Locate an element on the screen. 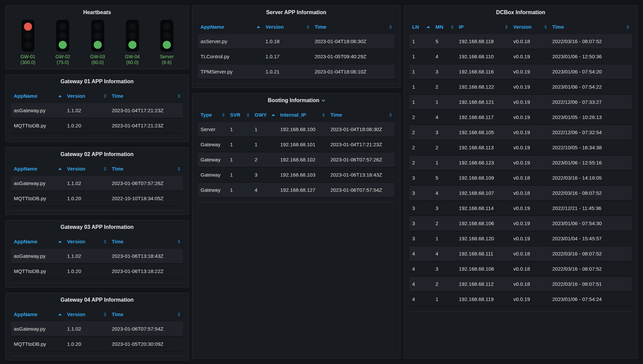  column-header-svr: SVR is located at coordinates (240, 115).